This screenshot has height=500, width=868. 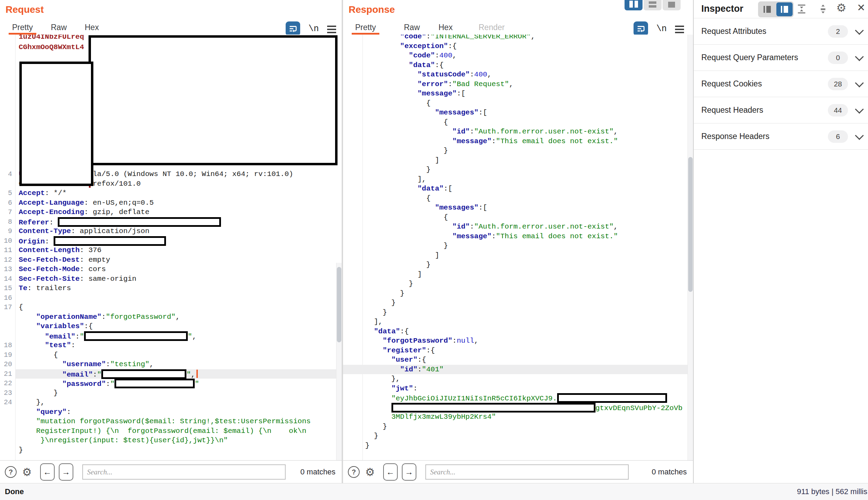 I want to click on single-view-icon, so click(x=672, y=5).